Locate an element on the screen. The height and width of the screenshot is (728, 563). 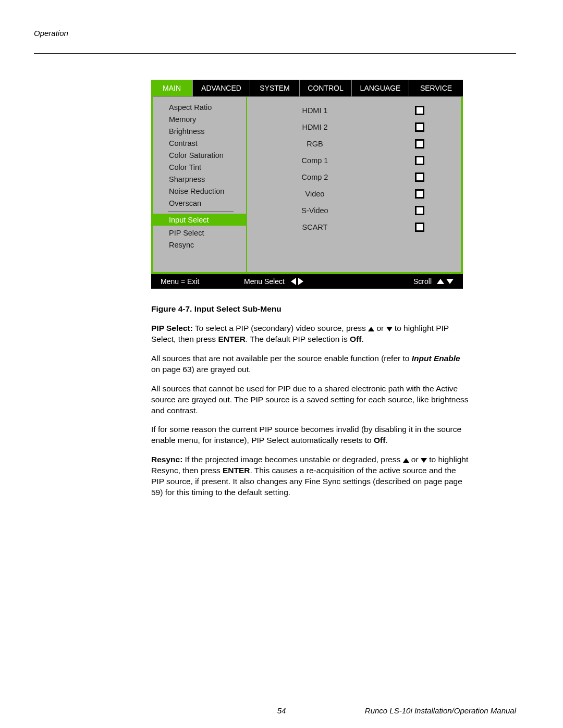
osd-body: Aspect Ratio Memory Brightness Contrast … is located at coordinates (307, 186).